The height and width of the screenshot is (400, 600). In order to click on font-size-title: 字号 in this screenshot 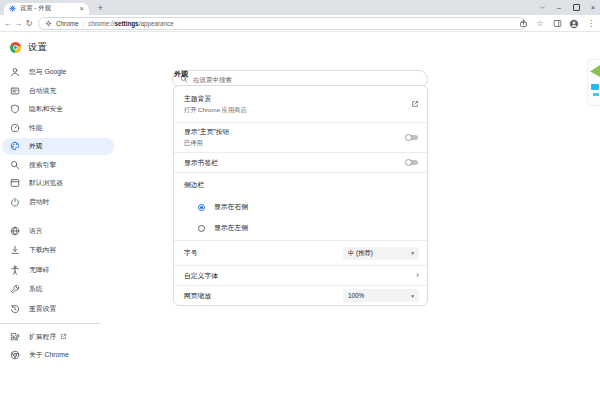, I will do `click(264, 253)`.